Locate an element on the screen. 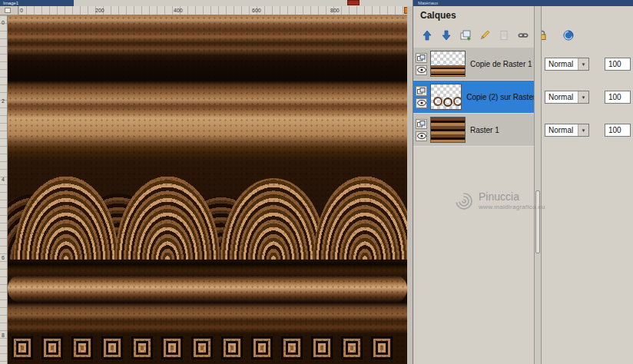 The height and width of the screenshot is (364, 633). move-up-button is located at coordinates (427, 35).